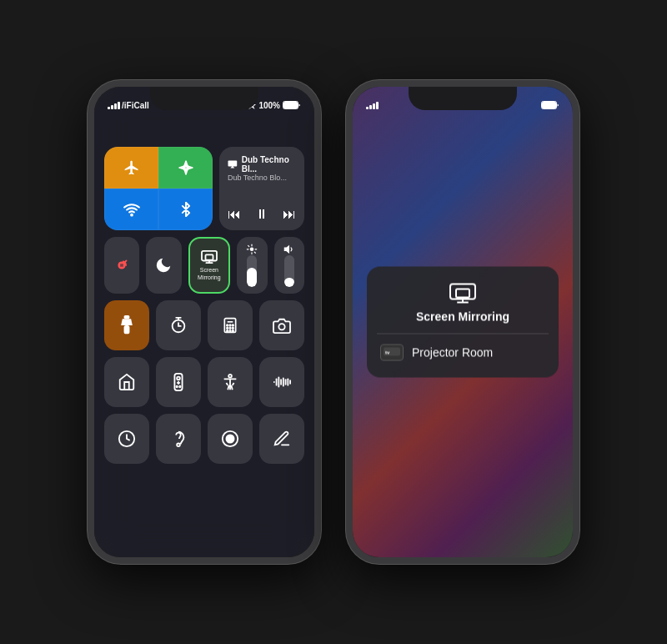  What do you see at coordinates (262, 189) in the screenshot?
I see `music-block: Dub Techno Bl... Dub Techno Blo... ⏮ ⏸ ⏭` at bounding box center [262, 189].